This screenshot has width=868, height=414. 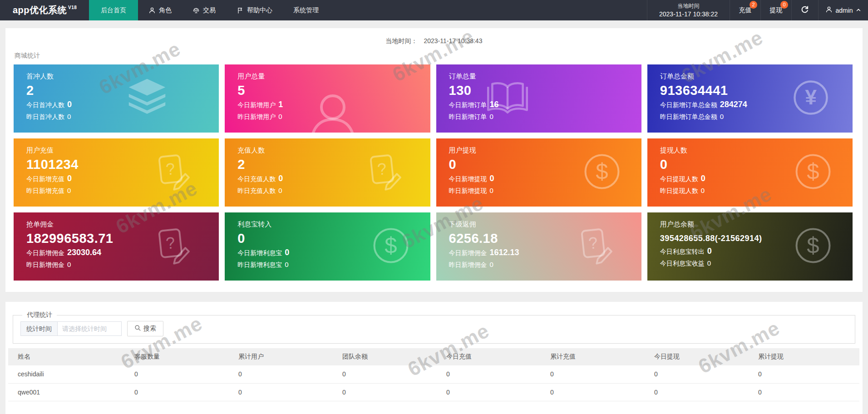 I want to click on stat-card-9: 利息宝转入0今日新增利息宝0昨日新增利息宝0$, so click(x=327, y=246).